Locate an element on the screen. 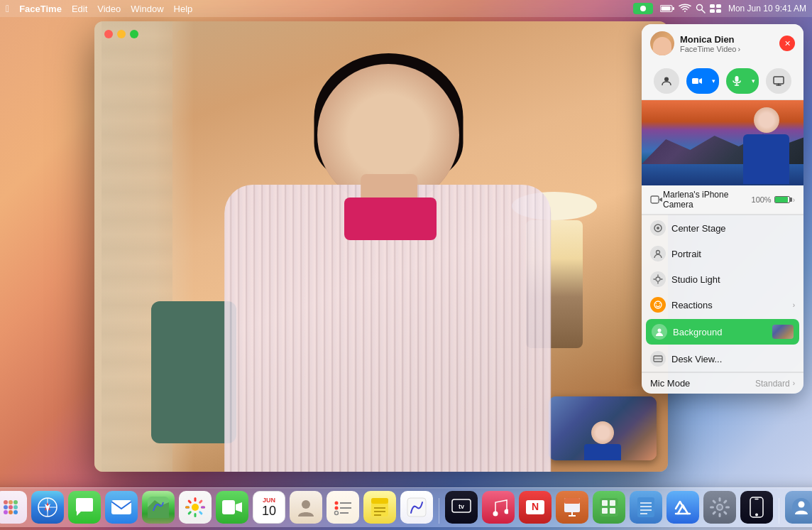 The image size is (812, 530). dock-item-messages is located at coordinates (84, 507).